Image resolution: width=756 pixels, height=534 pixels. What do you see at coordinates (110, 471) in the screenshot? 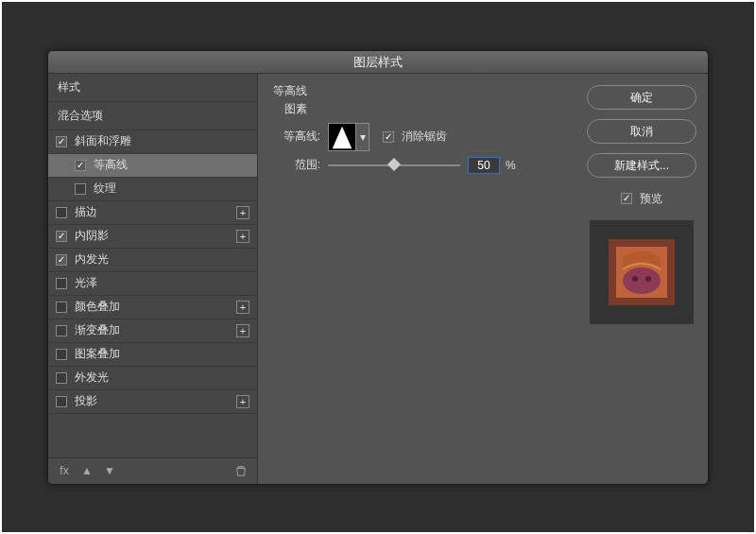
I see `down-arrow-icon: ▼` at bounding box center [110, 471].